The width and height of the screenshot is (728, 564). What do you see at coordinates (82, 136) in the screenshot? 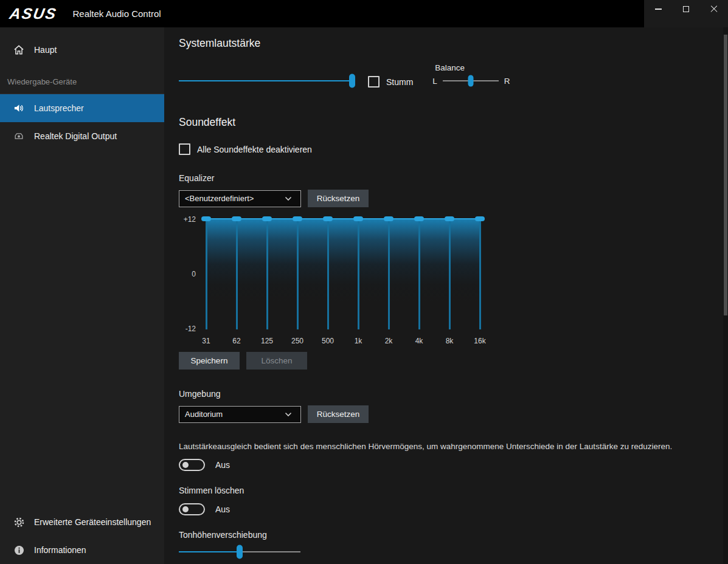
I see `sidebar-item-realtek-digital-output: Realtek Digital Output` at bounding box center [82, 136].